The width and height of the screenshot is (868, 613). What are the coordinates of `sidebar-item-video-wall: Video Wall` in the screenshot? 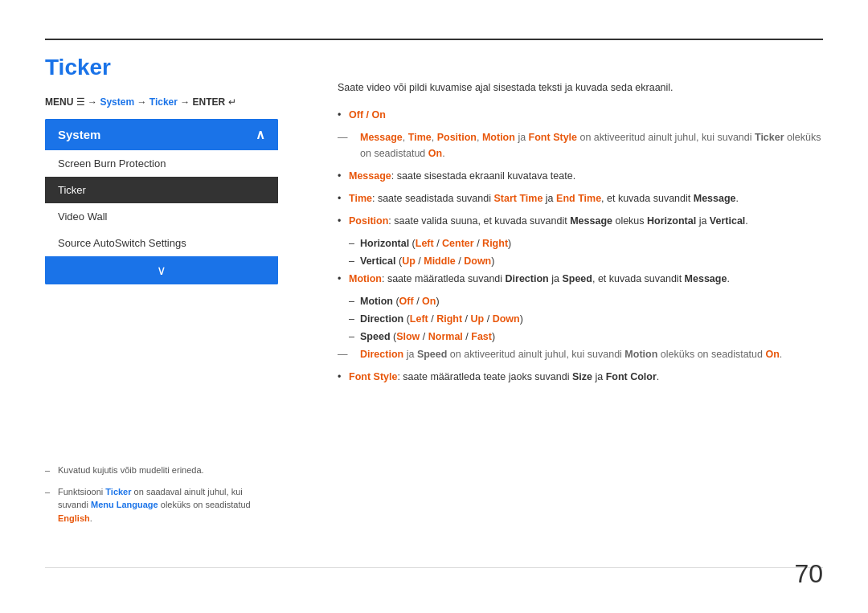 It's located at (162, 217).